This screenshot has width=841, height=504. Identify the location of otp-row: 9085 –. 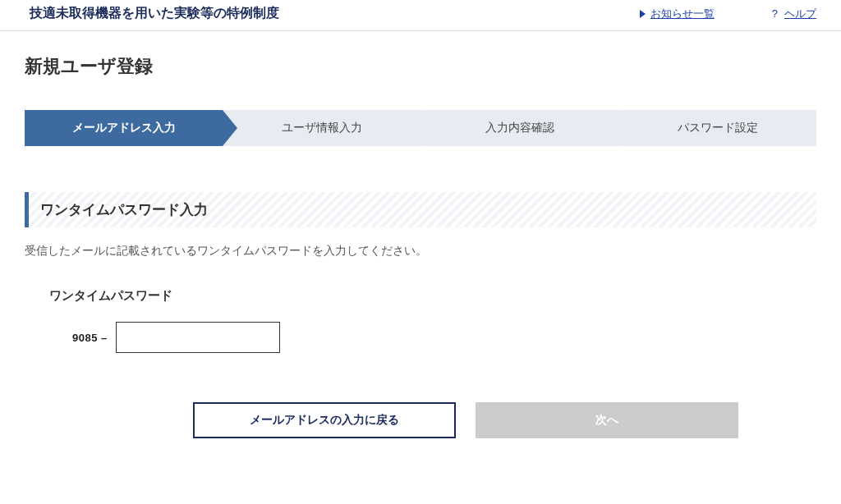
(444, 337).